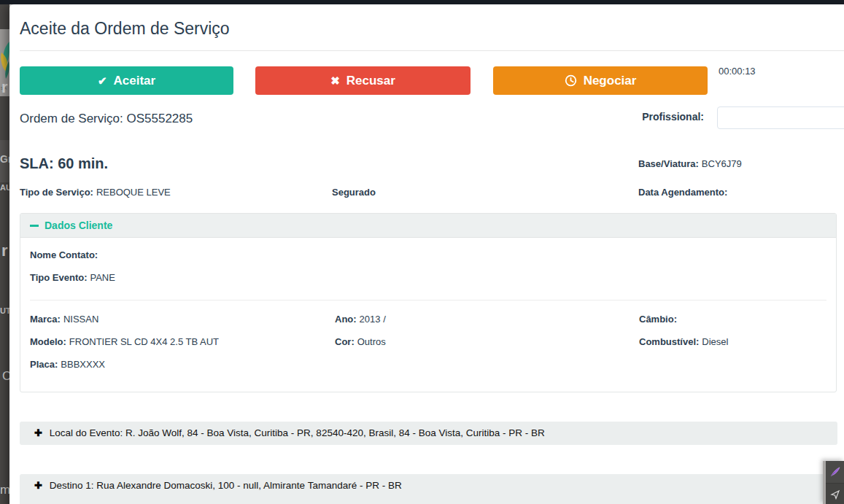 This screenshot has height=504, width=844. Describe the element at coordinates (79, 225) in the screenshot. I see `dados-cliente-title: Dados Cliente` at that location.